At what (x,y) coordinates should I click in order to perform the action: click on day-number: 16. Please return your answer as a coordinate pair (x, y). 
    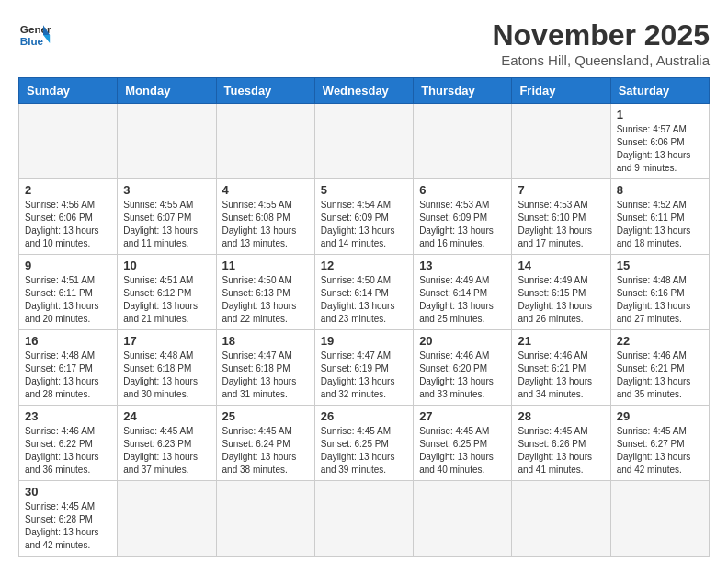
    Looking at the image, I should click on (68, 340).